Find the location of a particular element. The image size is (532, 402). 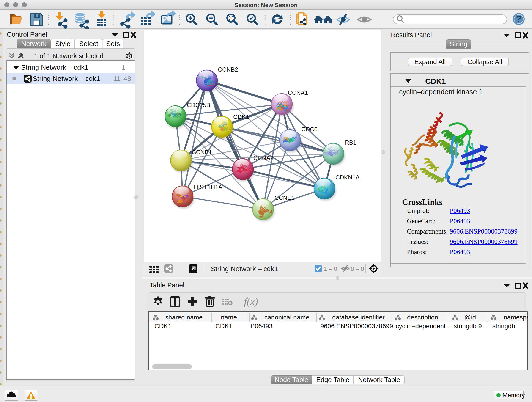

svg-text: database identifier is located at coordinates (358, 317).